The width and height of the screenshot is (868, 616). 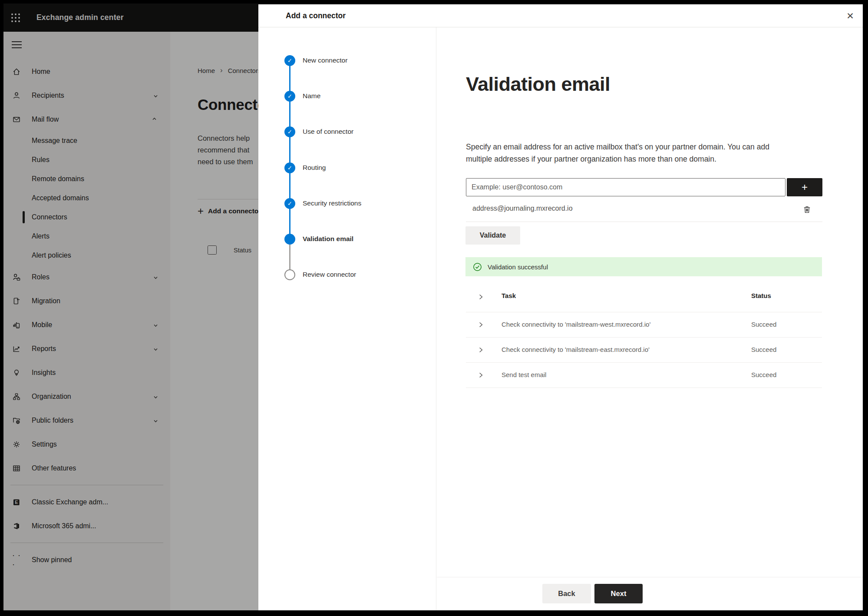 I want to click on panel-title: Add a connector, so click(x=316, y=16).